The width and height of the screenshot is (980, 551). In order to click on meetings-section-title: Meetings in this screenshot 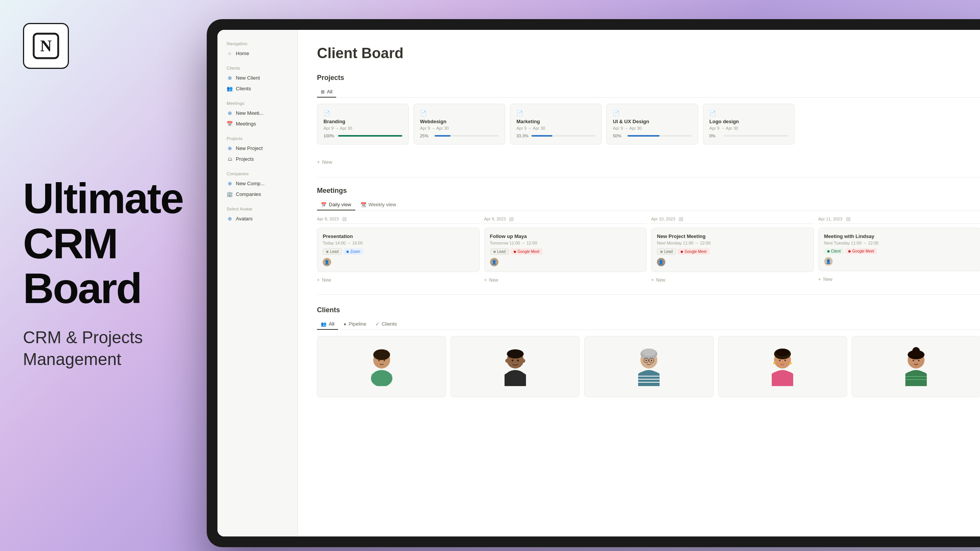, I will do `click(648, 191)`.